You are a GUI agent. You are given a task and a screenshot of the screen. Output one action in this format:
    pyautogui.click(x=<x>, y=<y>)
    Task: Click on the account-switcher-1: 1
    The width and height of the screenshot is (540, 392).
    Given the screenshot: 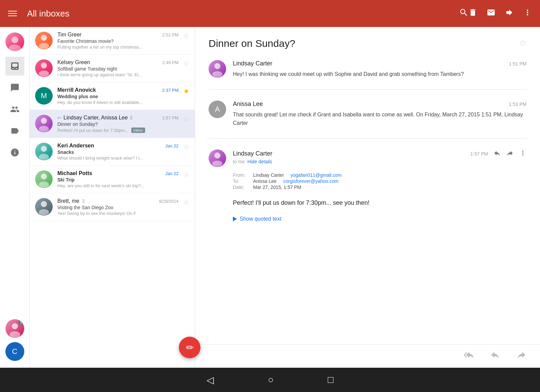 What is the action you would take?
    pyautogui.click(x=15, y=329)
    